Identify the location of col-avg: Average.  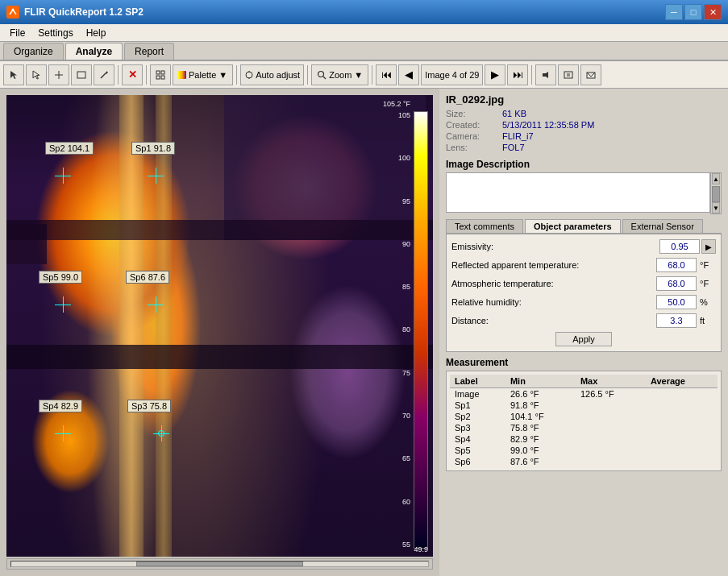
(682, 382).